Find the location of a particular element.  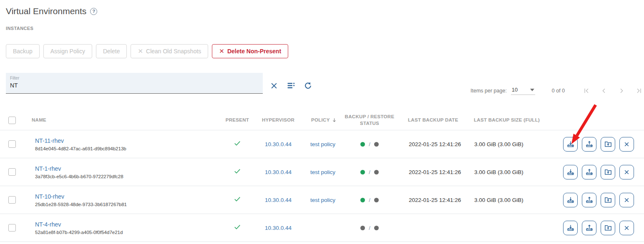

vm-name-link: NT-10-rhev is located at coordinates (50, 197).